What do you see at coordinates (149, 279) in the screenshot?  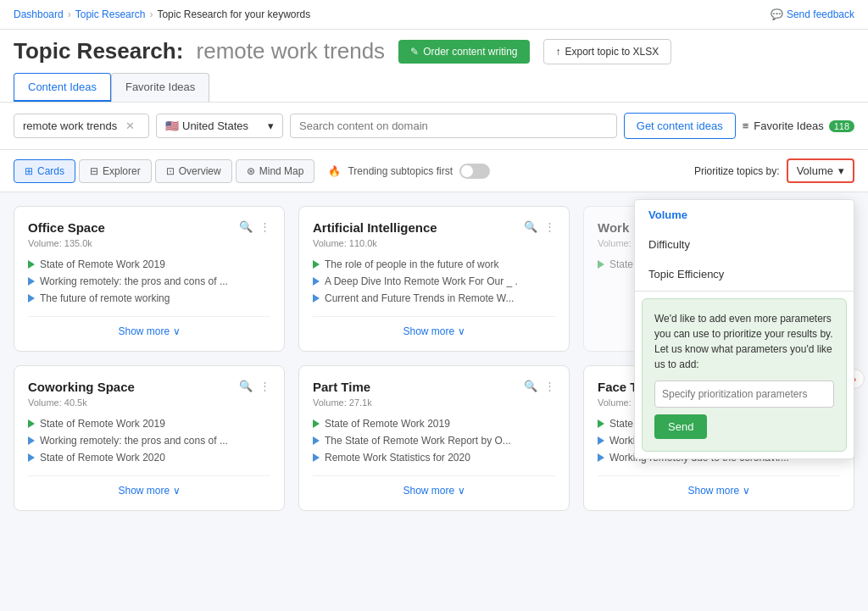 I see `card-office-space: Office Space 🔍 ⋮ Volume: 135.0k State of…` at bounding box center [149, 279].